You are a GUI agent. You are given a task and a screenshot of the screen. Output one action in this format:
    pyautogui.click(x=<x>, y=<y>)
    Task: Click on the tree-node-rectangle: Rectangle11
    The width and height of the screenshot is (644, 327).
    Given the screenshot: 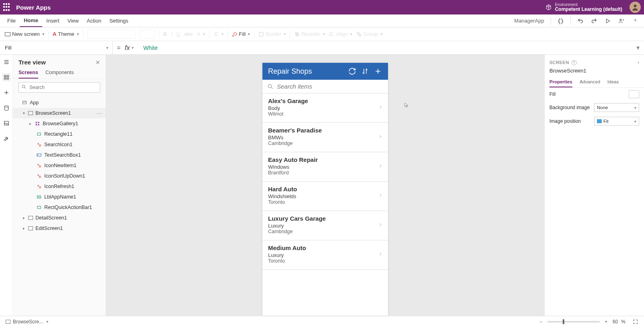 What is the action you would take?
    pyautogui.click(x=60, y=134)
    